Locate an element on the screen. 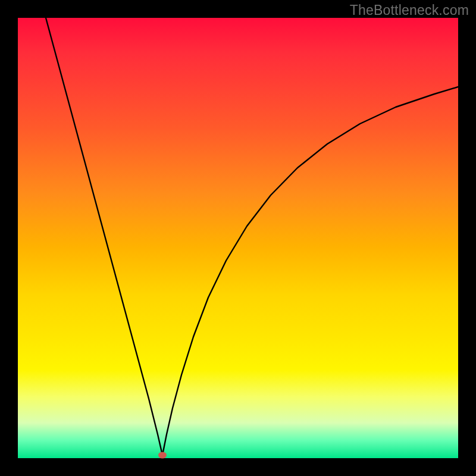 This screenshot has height=476, width=476. watermark-text: TheBottleneck.com is located at coordinates (409, 11).